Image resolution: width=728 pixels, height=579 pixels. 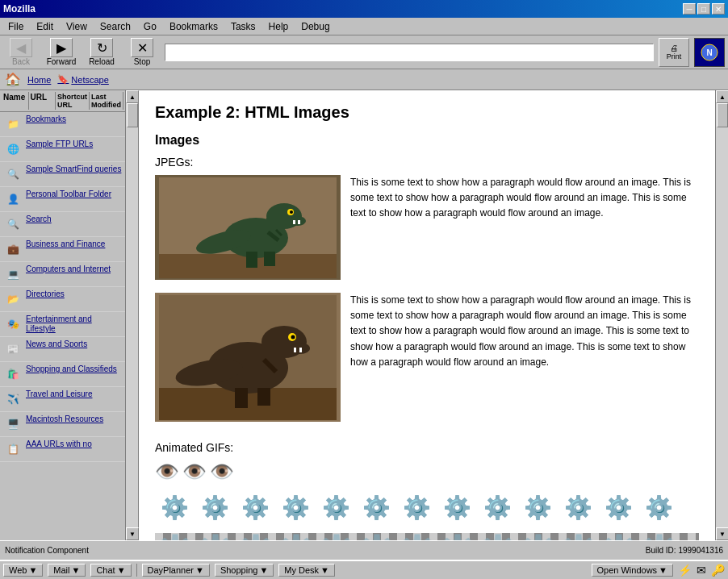 What do you see at coordinates (63, 300) in the screenshot?
I see `sidebar-item-directories: 📂 Directories` at bounding box center [63, 300].